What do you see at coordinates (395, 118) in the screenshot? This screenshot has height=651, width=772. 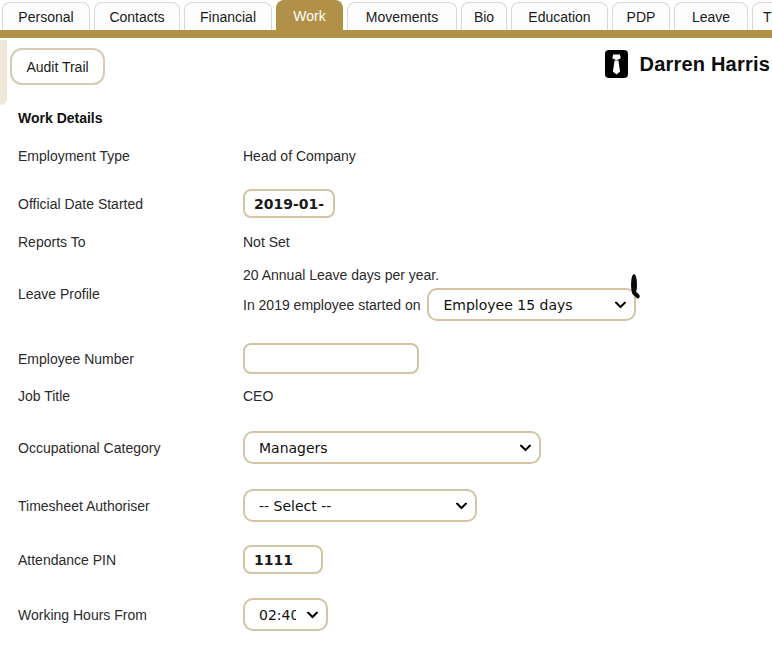 I see `section-title-work-details: Work Details` at bounding box center [395, 118].